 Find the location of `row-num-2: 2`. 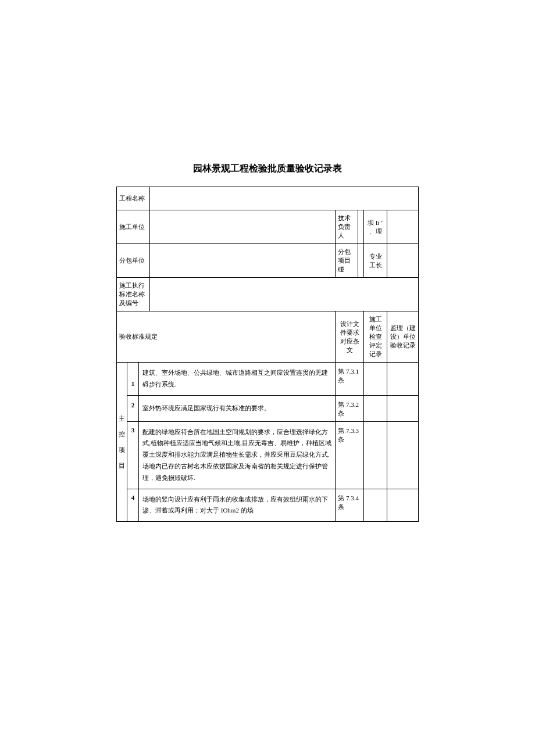

row-num-2: 2 is located at coordinates (133, 408).